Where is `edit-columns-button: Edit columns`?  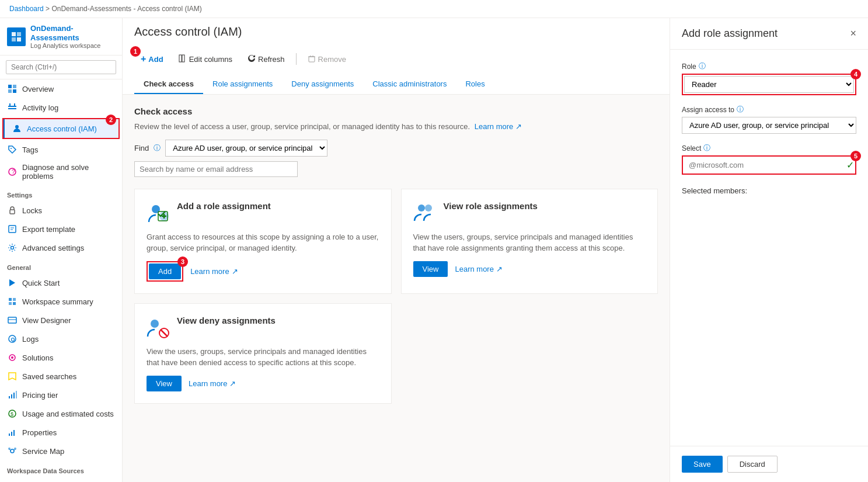 edit-columns-button: Edit columns is located at coordinates (205, 60).